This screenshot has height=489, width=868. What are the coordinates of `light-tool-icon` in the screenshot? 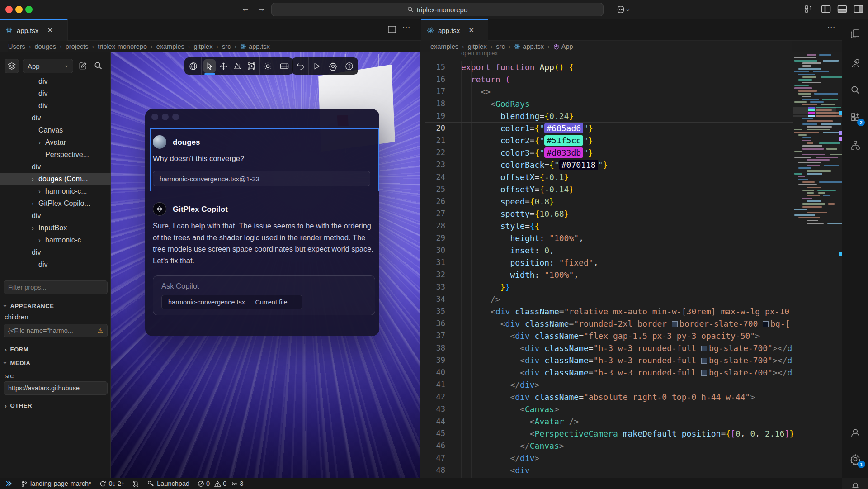 It's located at (268, 66).